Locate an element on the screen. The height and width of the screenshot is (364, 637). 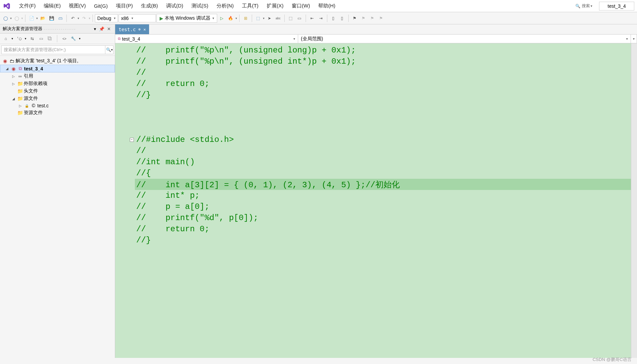
close-icon: ✕ is located at coordinates (109, 29).